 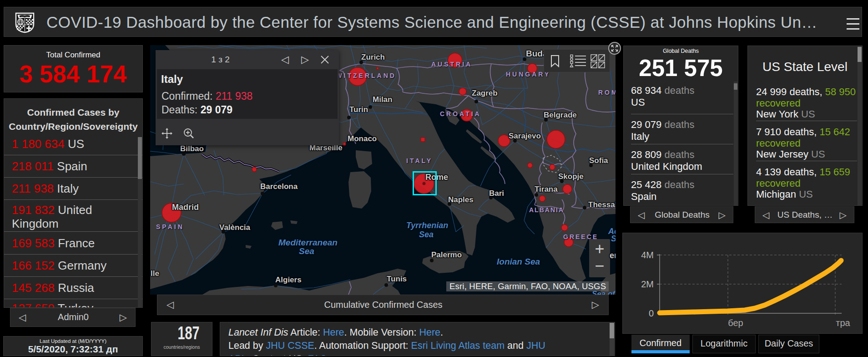 What do you see at coordinates (651, 313) in the screenshot?
I see `svg-text: 0` at bounding box center [651, 313].